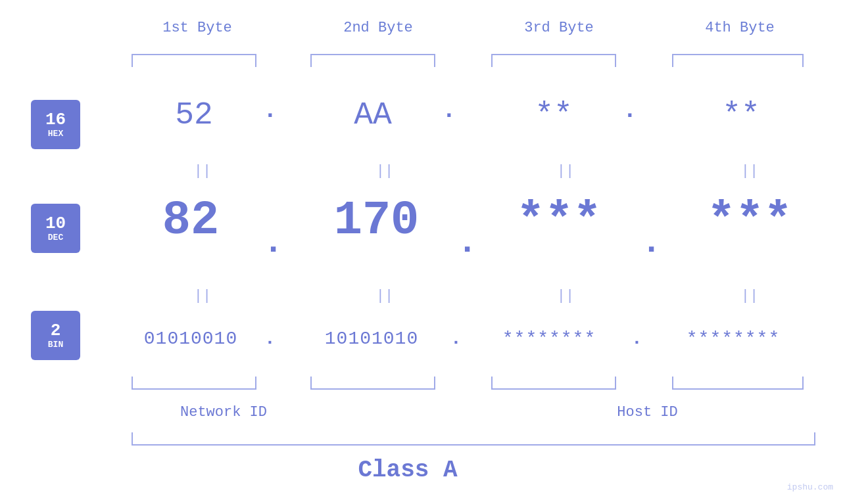  What do you see at coordinates (194, 383) in the screenshot?
I see `bracket-bottom-col1` at bounding box center [194, 383].